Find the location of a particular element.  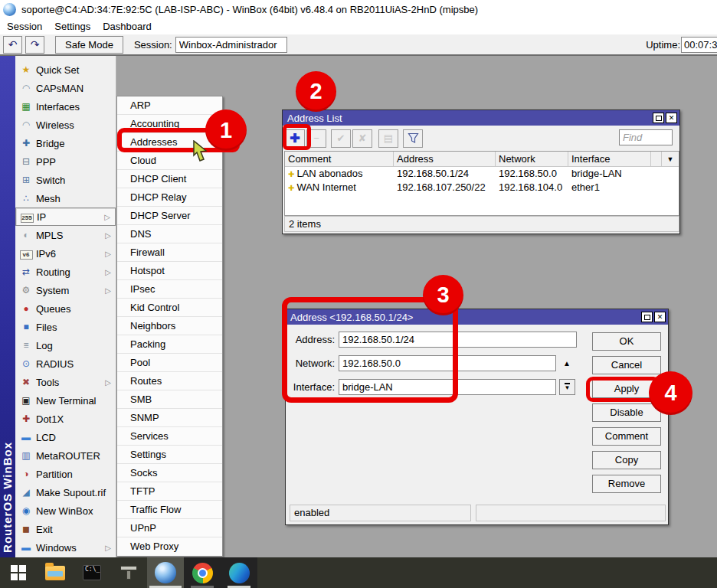

sidebar-item-windows: ▬Windows▷ is located at coordinates (66, 547).